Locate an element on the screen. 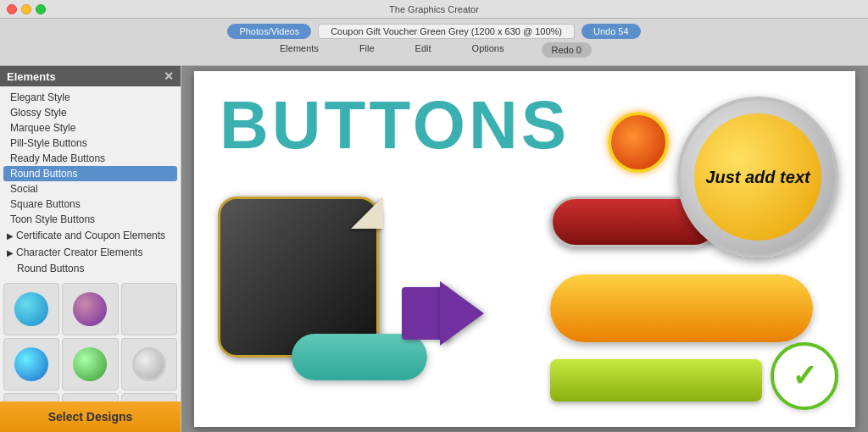 This screenshot has height=432, width=868. btn-large-gray-inner: Just add text is located at coordinates (758, 177).